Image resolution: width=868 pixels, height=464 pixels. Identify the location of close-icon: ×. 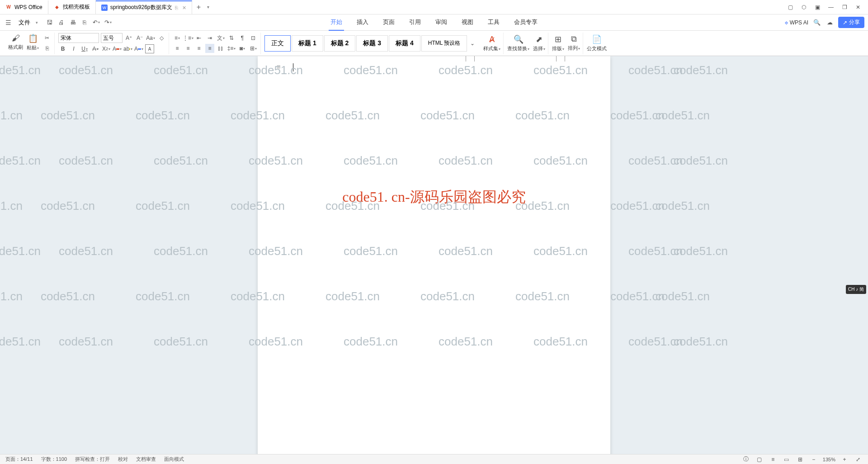
(184, 8).